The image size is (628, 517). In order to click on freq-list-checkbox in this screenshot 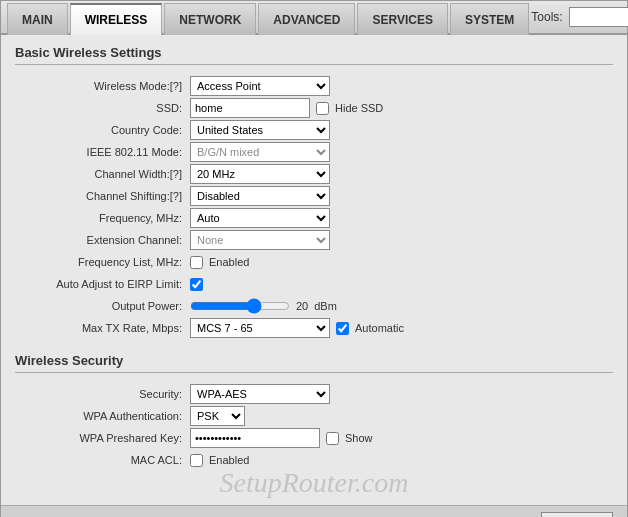, I will do `click(196, 262)`.